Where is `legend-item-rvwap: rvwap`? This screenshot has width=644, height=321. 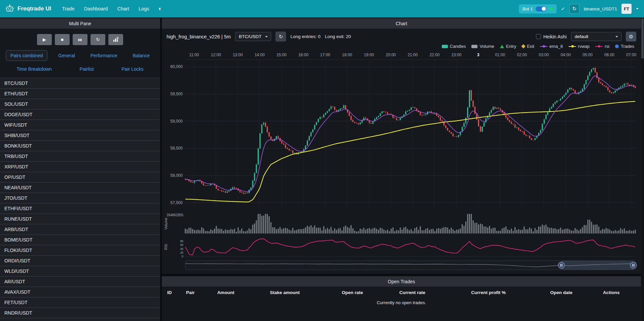 legend-item-rvwap: rvwap is located at coordinates (579, 46).